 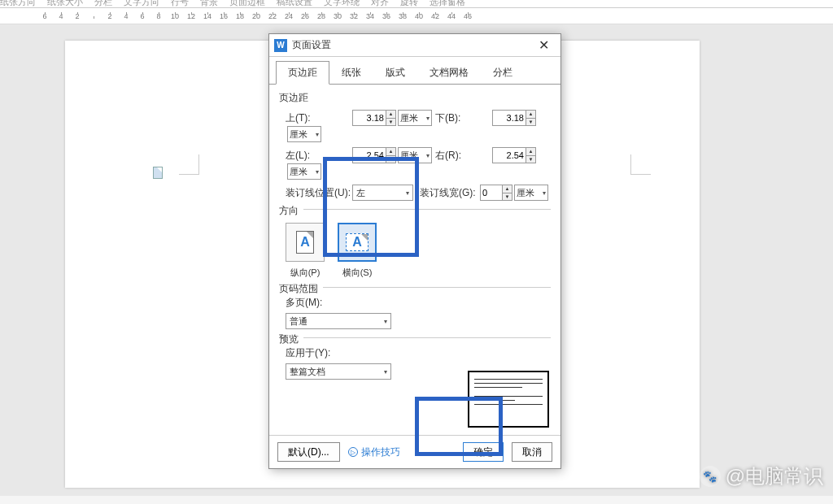 What do you see at coordinates (189, 164) in the screenshot?
I see `margin-corner-tl` at bounding box center [189, 164].